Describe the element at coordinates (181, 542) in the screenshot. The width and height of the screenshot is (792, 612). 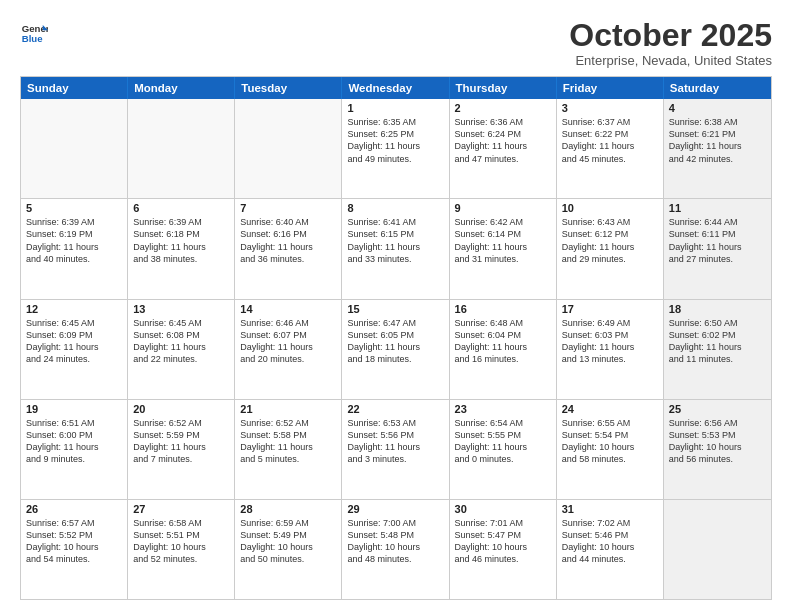
I see `cell-details: Sunrise: 6:58 AM Sunset: 5:51 PM Dayligh…` at that location.